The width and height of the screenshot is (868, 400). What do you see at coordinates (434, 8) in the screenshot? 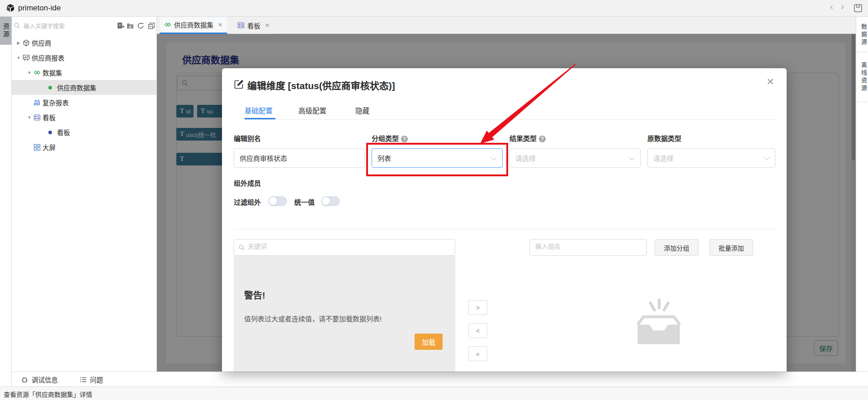
I see `title-bar: primeton-ide ‹ ›` at bounding box center [434, 8].